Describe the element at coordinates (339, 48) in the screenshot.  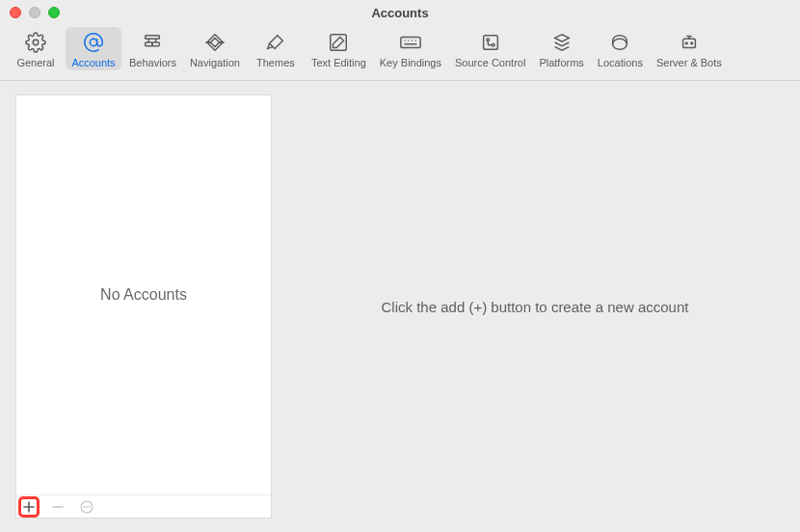
I see `toolbar-item-text-editing: Text Editing` at that location.